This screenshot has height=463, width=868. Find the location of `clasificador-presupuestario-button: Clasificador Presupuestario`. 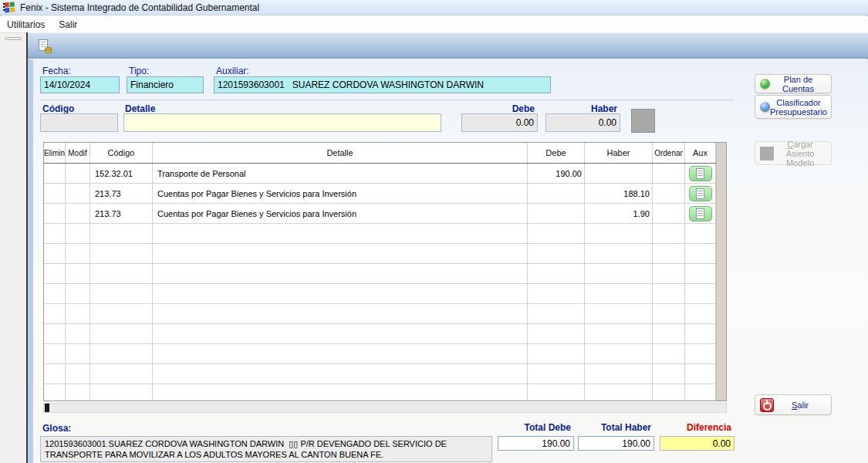

clasificador-presupuestario-button: Clasificador Presupuestario is located at coordinates (793, 106).